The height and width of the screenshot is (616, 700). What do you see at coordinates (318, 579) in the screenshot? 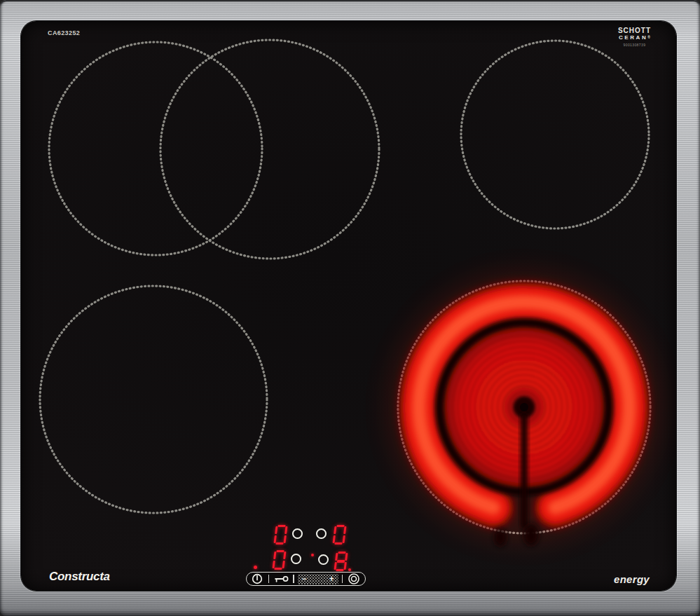
I see `power-level-slider: − +` at bounding box center [318, 579].